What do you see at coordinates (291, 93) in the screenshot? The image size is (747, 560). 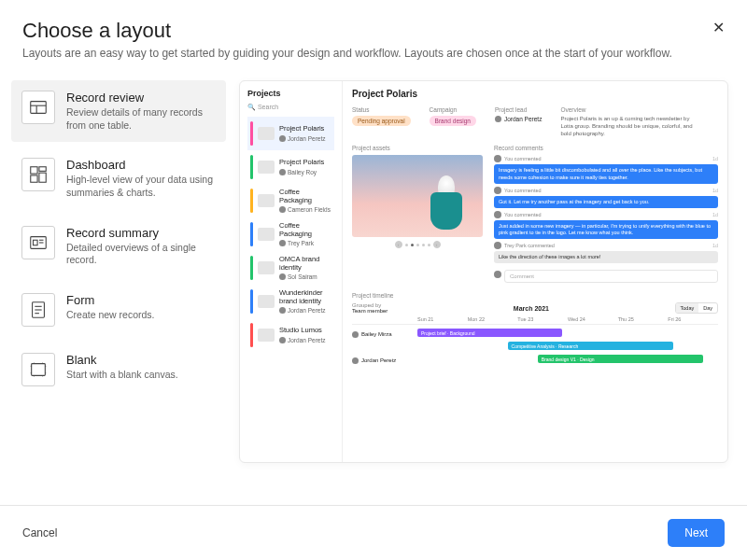 I see `preview-sidebar-title: Projects` at bounding box center [291, 93].